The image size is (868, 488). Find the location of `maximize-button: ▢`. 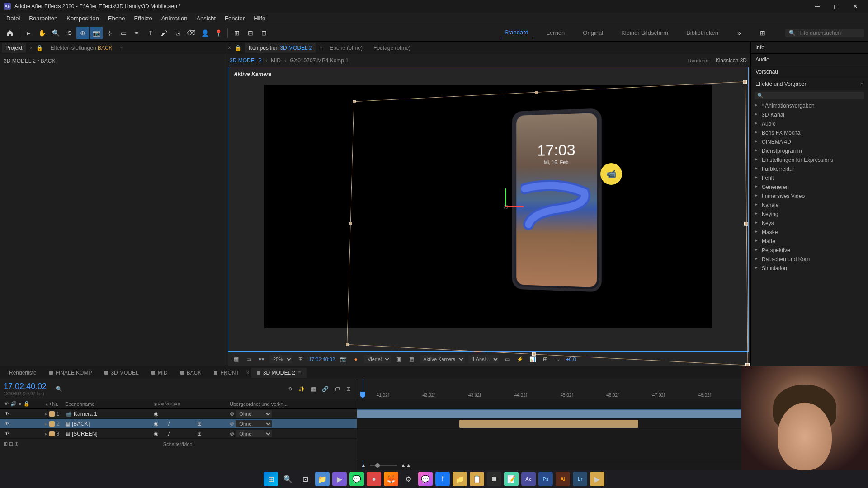

maximize-button: ▢ is located at coordinates (836, 6).